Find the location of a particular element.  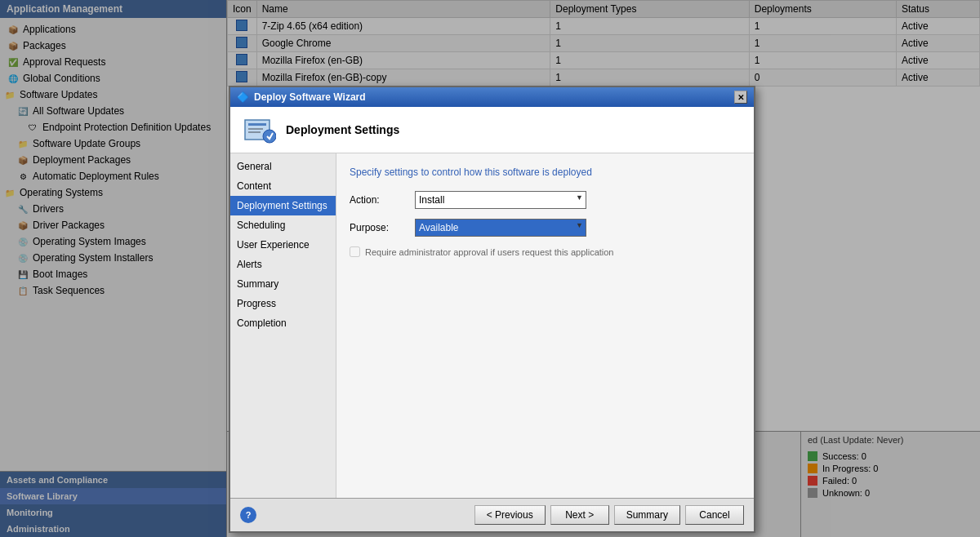

nav-general: General is located at coordinates (283, 166).